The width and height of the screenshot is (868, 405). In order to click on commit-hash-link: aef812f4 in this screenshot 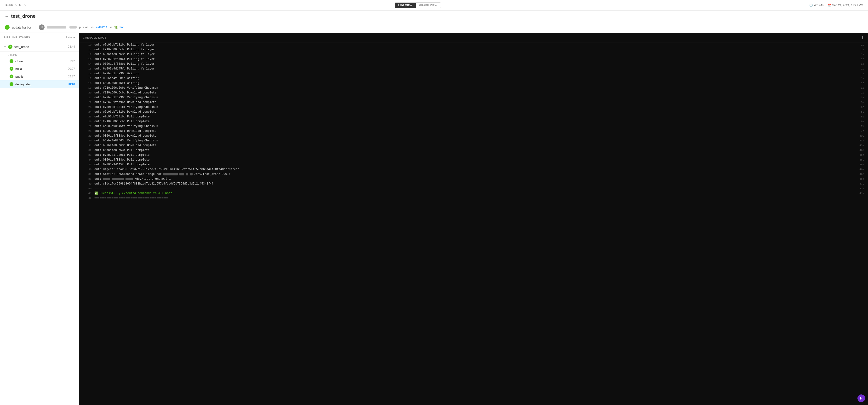, I will do `click(102, 27)`.